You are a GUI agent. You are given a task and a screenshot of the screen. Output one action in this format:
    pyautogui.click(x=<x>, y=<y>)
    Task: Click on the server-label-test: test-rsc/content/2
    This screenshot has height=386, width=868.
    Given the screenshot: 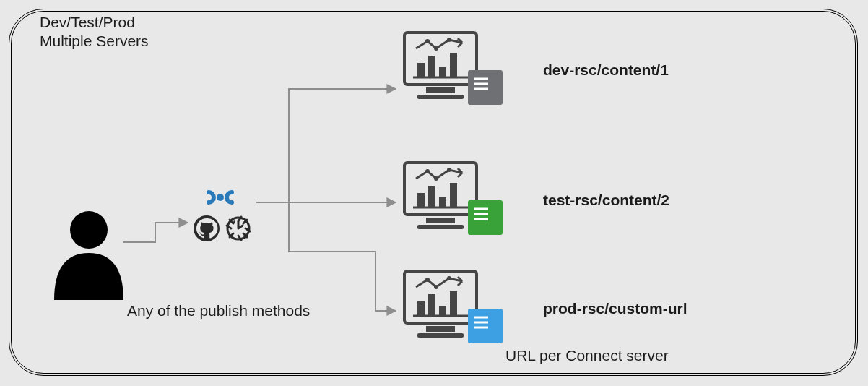 What is the action you would take?
    pyautogui.click(x=607, y=200)
    